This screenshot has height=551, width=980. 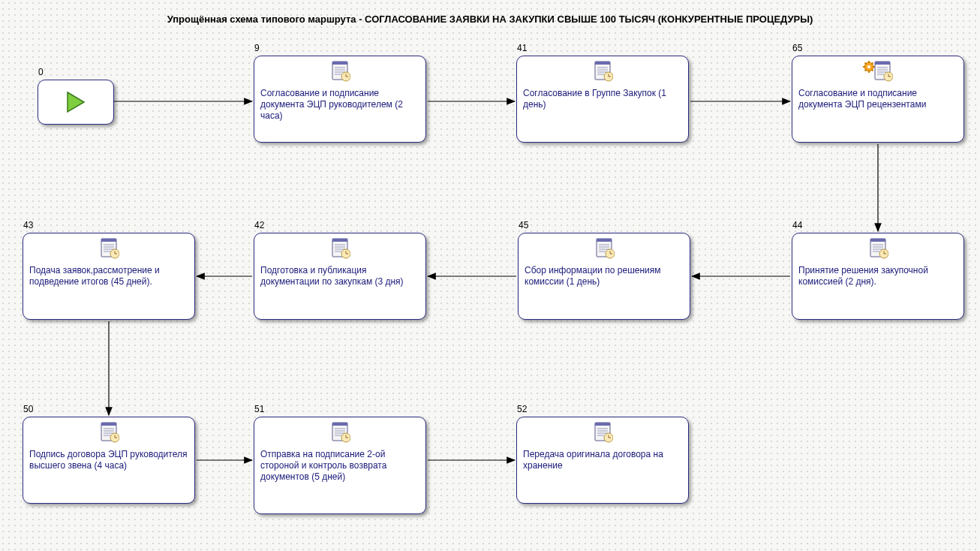 I want to click on task-node-45: 45 Сбор информации по решениям комиссии …, so click(x=604, y=276).